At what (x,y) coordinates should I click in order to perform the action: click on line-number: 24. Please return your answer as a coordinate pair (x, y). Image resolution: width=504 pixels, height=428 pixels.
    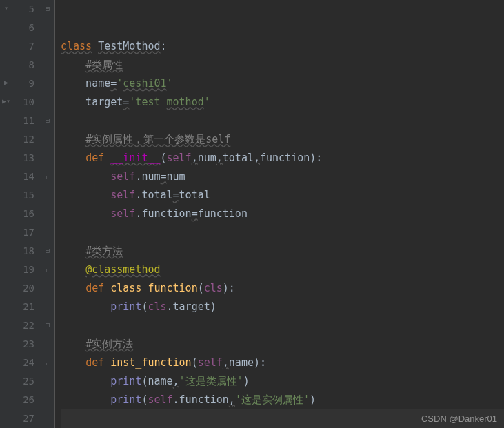
    Looking at the image, I should click on (23, 363).